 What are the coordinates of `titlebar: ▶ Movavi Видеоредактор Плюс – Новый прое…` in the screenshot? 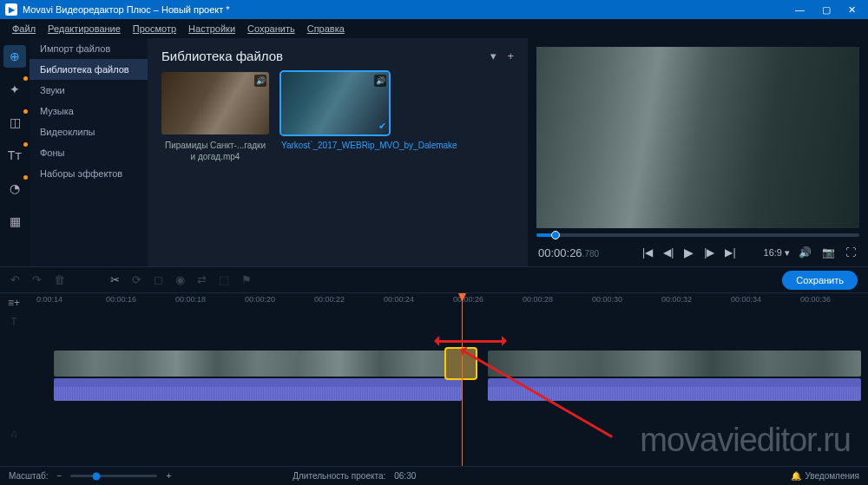 It's located at (434, 10).